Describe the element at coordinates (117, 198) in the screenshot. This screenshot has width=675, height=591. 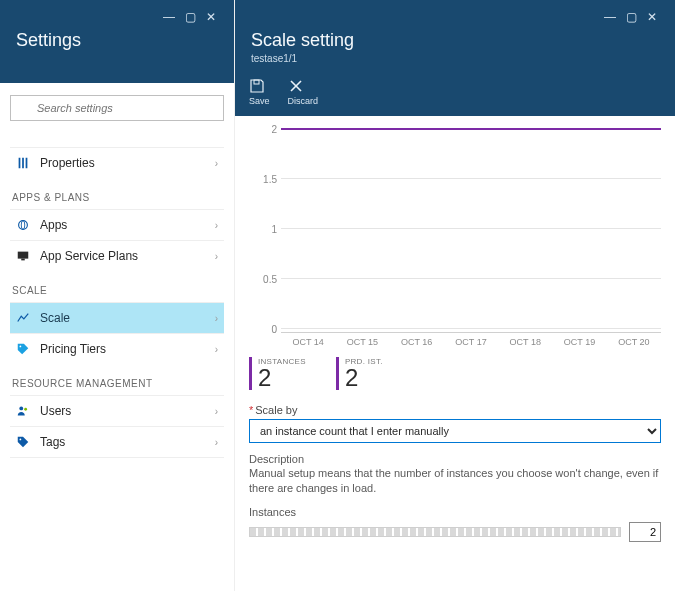
I see `group-apps-plans: APPS & PLANS` at that location.